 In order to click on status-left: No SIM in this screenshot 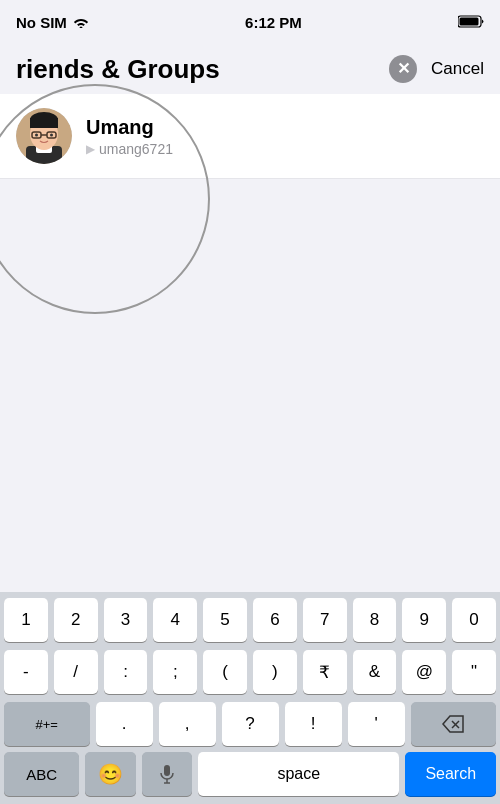, I will do `click(52, 22)`.